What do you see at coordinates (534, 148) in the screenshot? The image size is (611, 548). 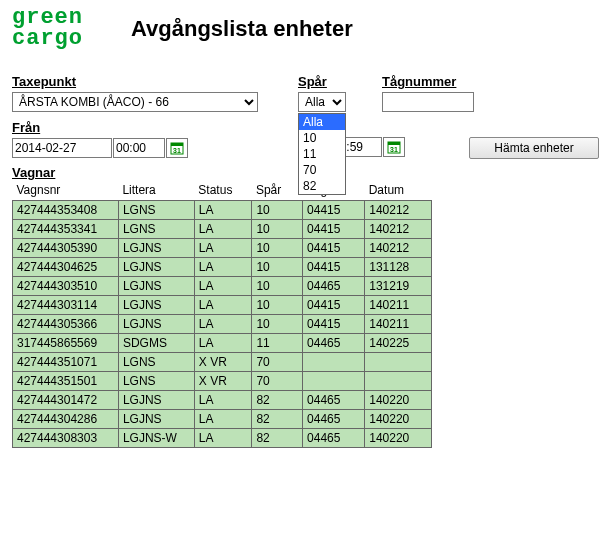 I see `fetch-button: Hämta enheter` at bounding box center [534, 148].